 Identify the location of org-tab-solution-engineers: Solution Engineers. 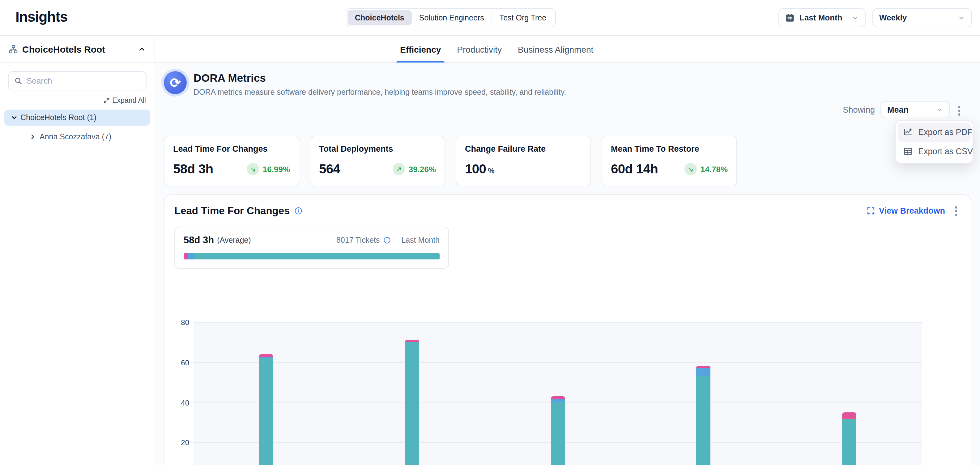
(452, 18).